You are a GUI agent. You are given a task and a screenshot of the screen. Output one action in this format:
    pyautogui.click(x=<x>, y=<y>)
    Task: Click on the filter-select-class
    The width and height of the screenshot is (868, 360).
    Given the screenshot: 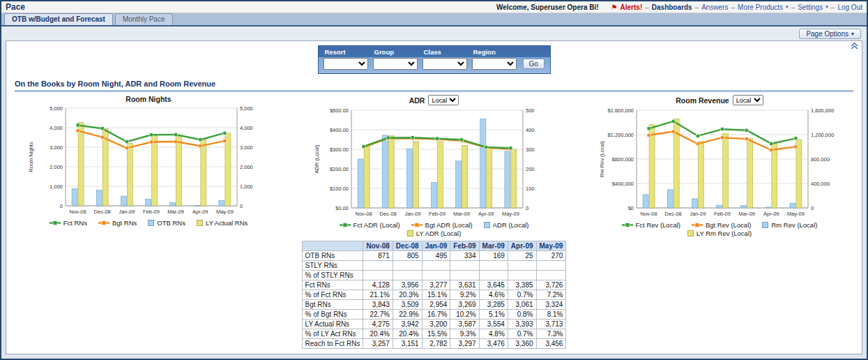 What is the action you would take?
    pyautogui.click(x=445, y=64)
    